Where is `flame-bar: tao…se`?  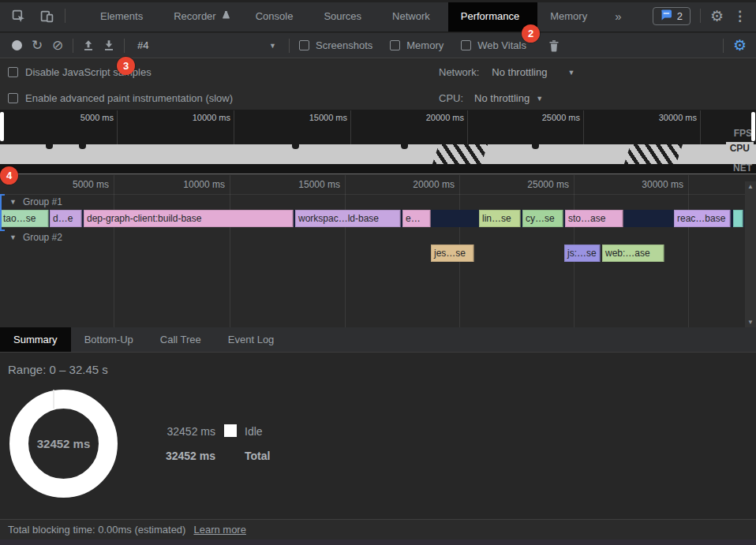 flame-bar: tao…se is located at coordinates (24, 218).